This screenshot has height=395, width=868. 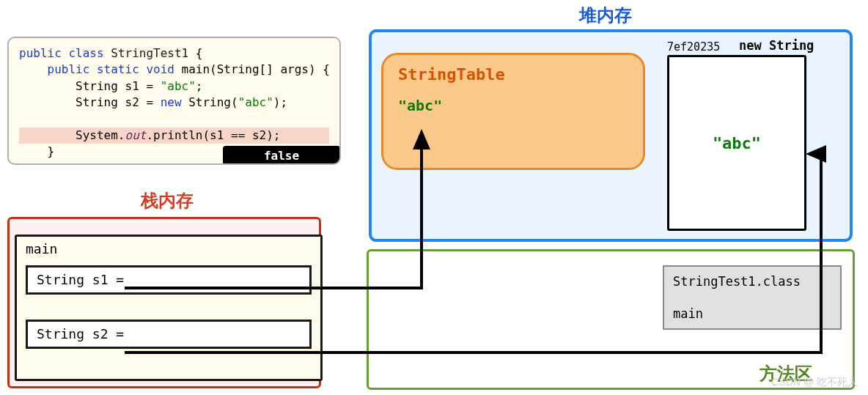 What do you see at coordinates (81, 334) in the screenshot?
I see `var-label: String s2 =` at bounding box center [81, 334].